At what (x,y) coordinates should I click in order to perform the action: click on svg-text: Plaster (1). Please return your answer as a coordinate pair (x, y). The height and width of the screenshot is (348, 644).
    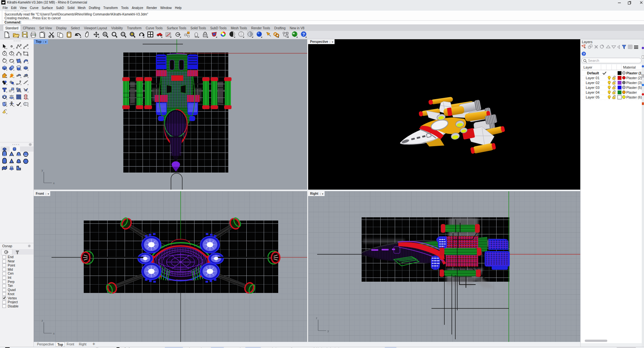
    Looking at the image, I should click on (634, 73).